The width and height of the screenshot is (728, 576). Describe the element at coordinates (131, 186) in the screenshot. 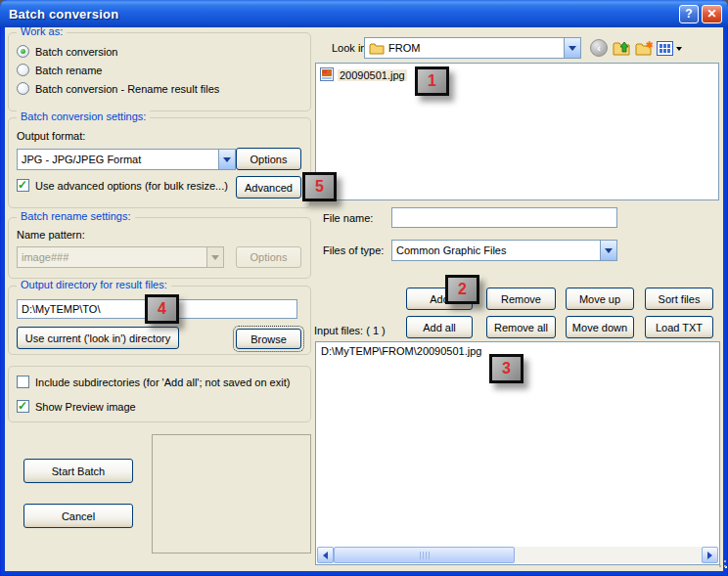

I see `checkbox-label: Use advanced options (for bulk resize...…` at that location.